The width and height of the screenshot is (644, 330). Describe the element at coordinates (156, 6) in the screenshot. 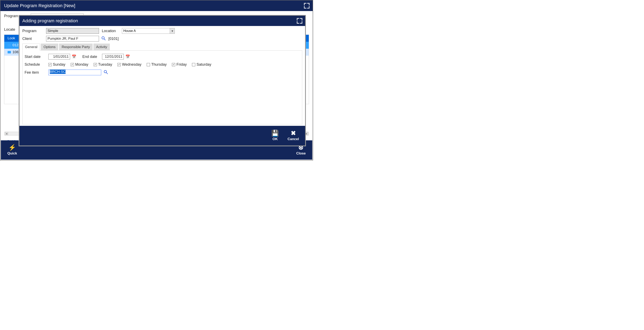

I see `parent-titlebar: Update Program Registration [New]` at that location.